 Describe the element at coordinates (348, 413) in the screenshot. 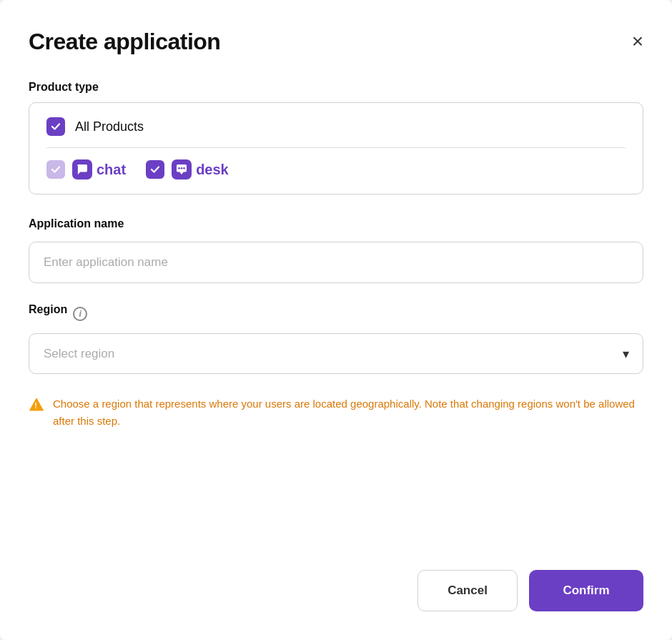

I see `region-warning-text: Choose a region that represents where yo…` at that location.